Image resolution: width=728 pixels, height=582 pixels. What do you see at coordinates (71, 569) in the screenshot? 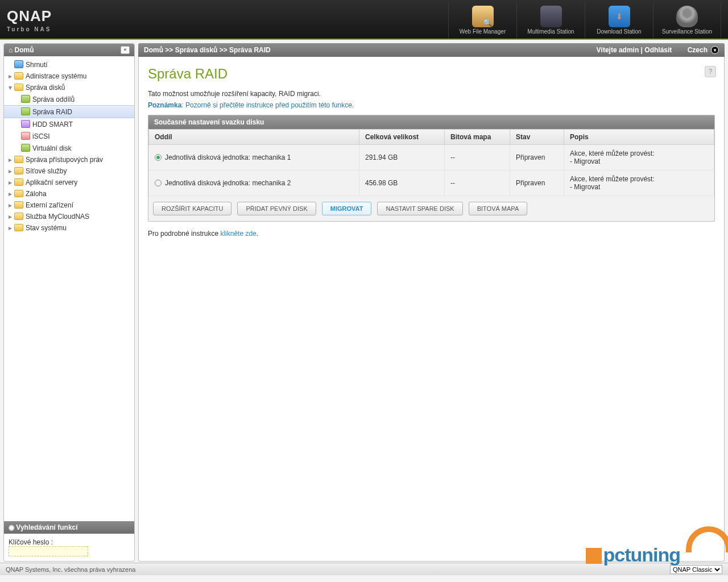
I see `copyright-text: QNAP Systems, Inc. všechna práva vyhraze…` at bounding box center [71, 569].